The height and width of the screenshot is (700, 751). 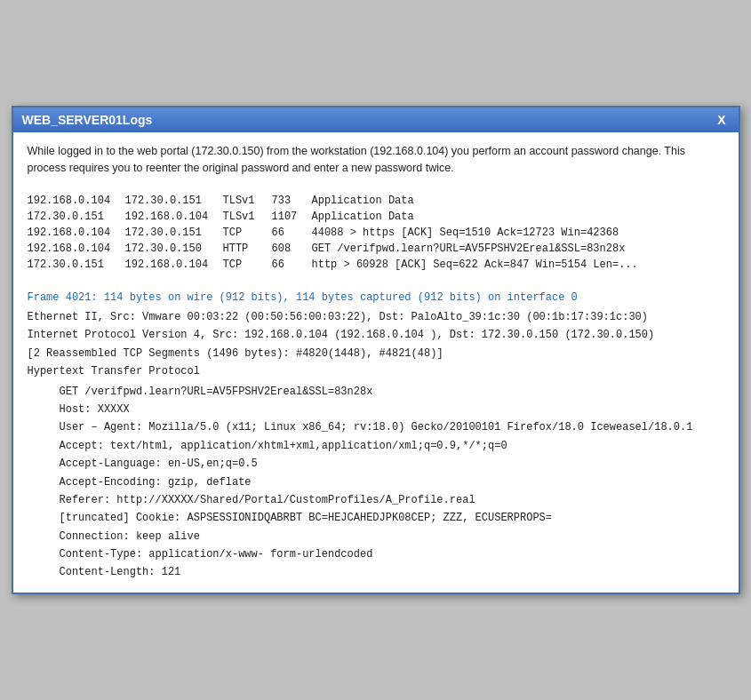 I want to click on http-connection: Connection: keep alive, so click(x=392, y=537).